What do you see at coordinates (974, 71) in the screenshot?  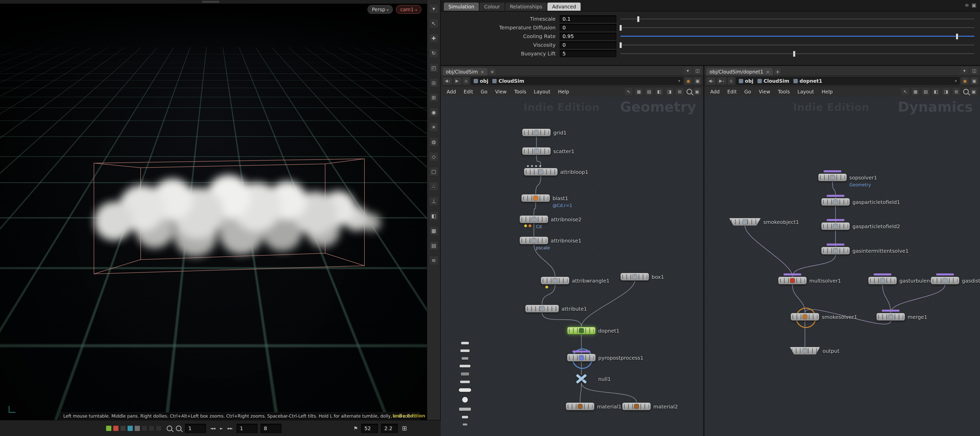 I see `split-pane-icon: ◫` at bounding box center [974, 71].